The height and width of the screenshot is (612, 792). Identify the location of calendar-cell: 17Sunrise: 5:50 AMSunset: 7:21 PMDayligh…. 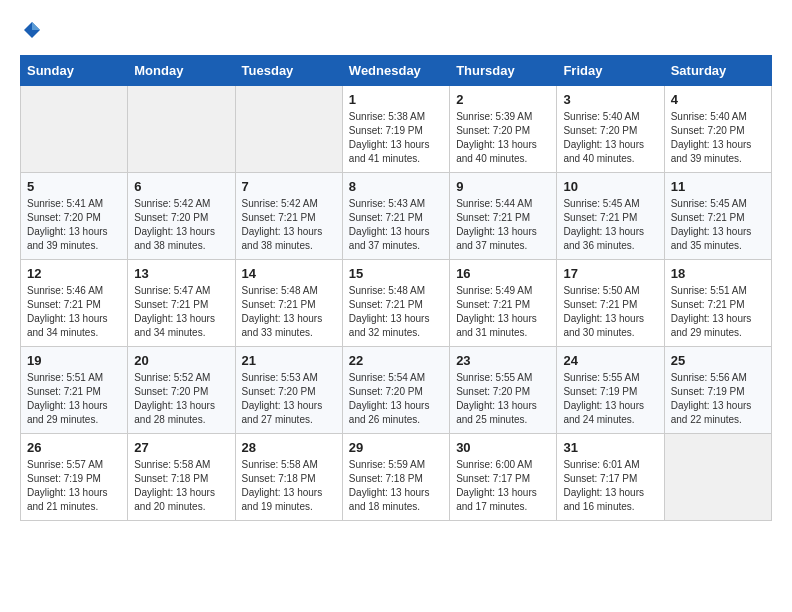
(610, 304).